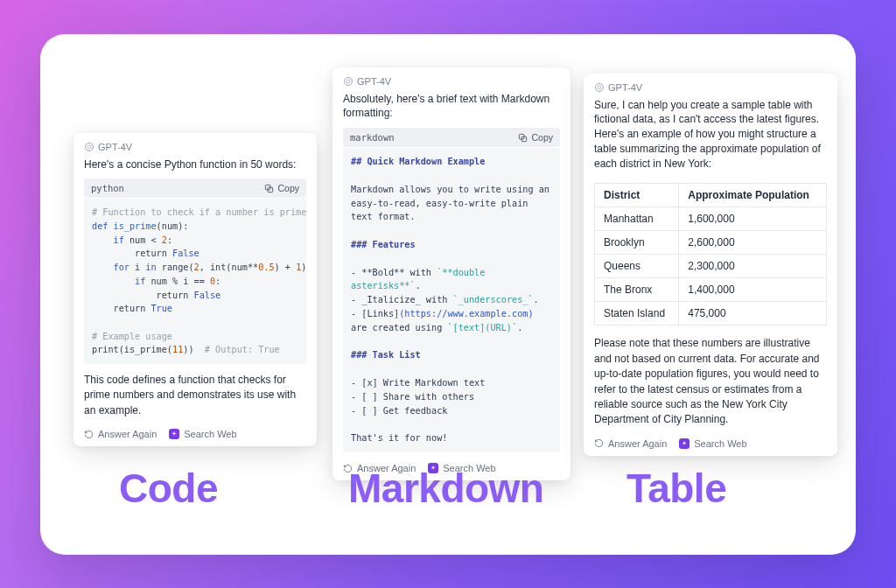  Describe the element at coordinates (710, 313) in the screenshot. I see `table-row: Staten Island475,000` at that location.